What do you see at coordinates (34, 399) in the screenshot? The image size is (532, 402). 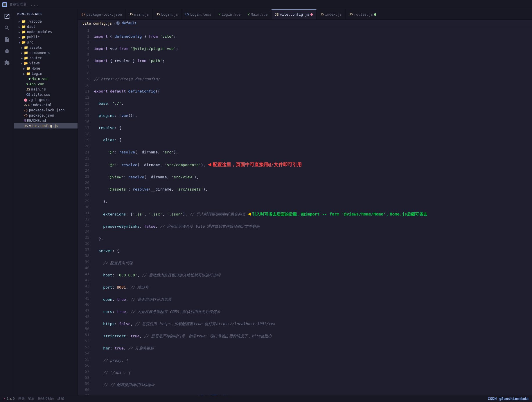 I see `status-left: ✕ 1 ⚠ 0 问题 输出 调试控制台 终端` at bounding box center [34, 399].